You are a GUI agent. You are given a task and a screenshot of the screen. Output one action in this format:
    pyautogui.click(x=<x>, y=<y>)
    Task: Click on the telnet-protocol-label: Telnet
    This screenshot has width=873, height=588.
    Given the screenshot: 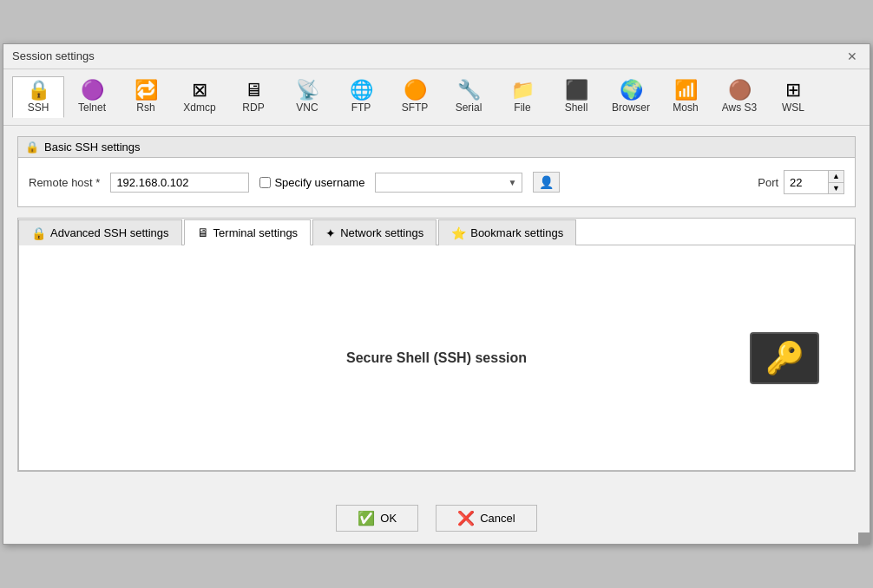 What is the action you would take?
    pyautogui.click(x=92, y=108)
    